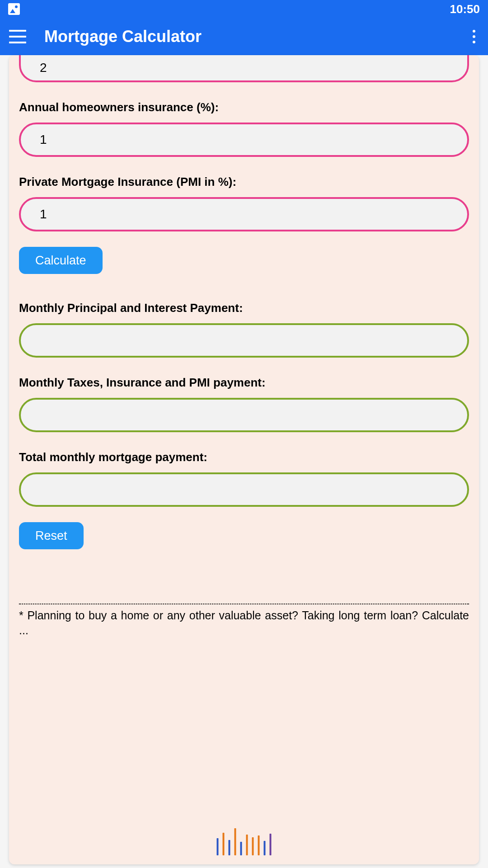 Image resolution: width=488 pixels, height=868 pixels. Describe the element at coordinates (43, 68) in the screenshot. I see `partial-input-value: 2` at that location.